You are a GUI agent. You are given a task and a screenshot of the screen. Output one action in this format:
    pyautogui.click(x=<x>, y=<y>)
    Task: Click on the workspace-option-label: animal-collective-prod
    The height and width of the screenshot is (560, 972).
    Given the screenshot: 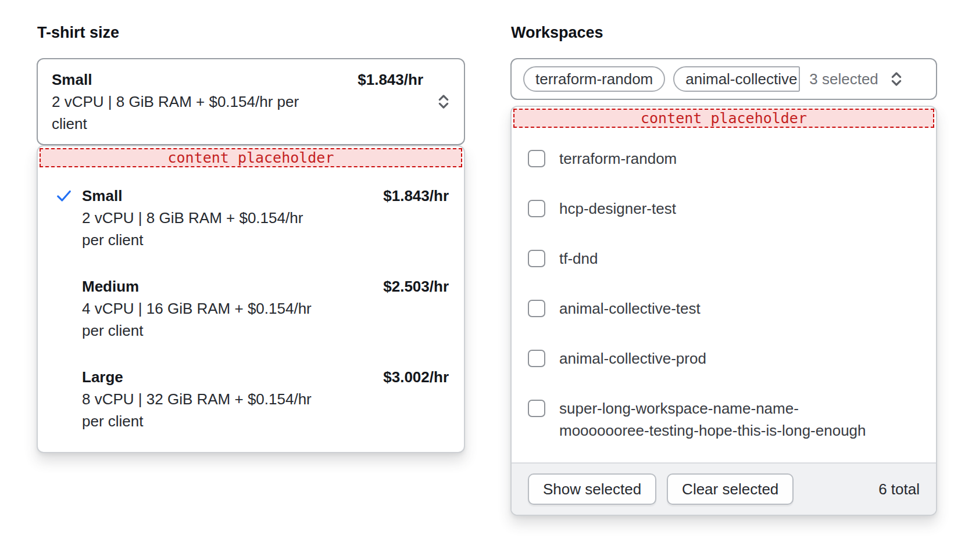 What is the action you would take?
    pyautogui.click(x=632, y=358)
    